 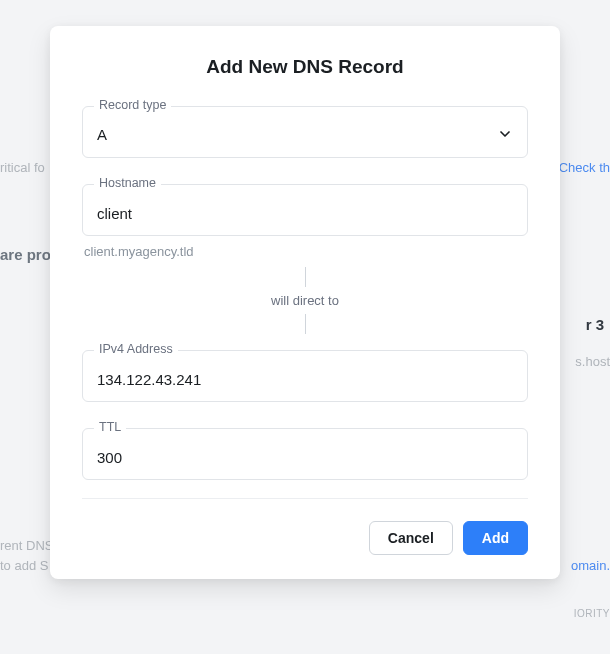 I want to click on connector: will direct to, so click(x=305, y=300).